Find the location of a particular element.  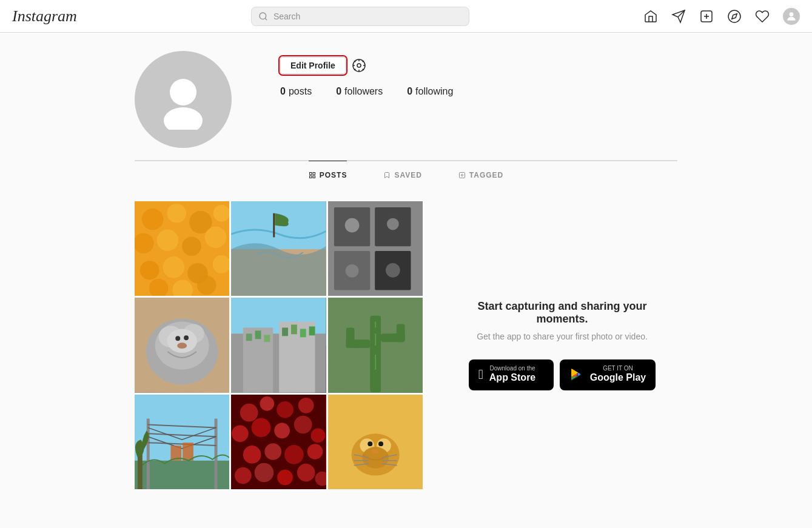

posts-stat: 0 posts is located at coordinates (296, 92).